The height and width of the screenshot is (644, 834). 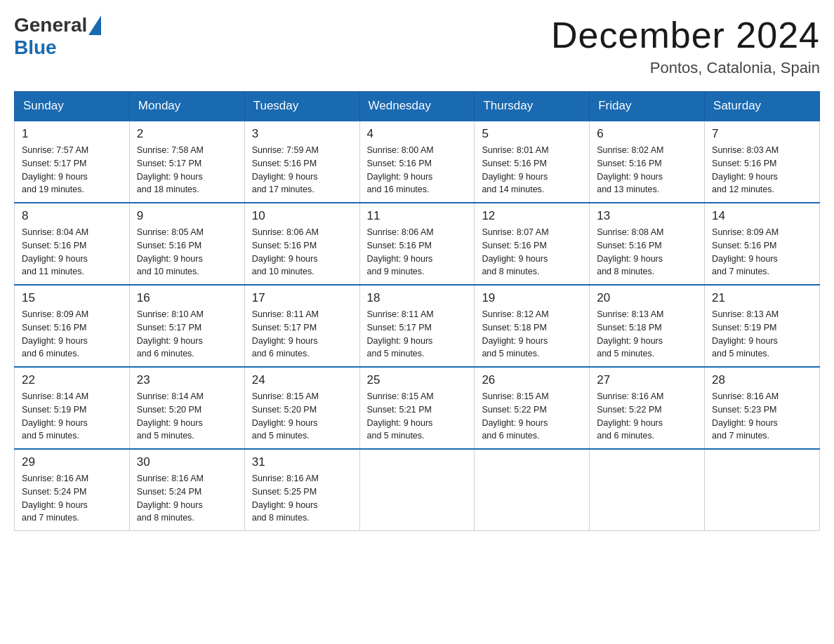 I want to click on day-number: 12, so click(x=532, y=216).